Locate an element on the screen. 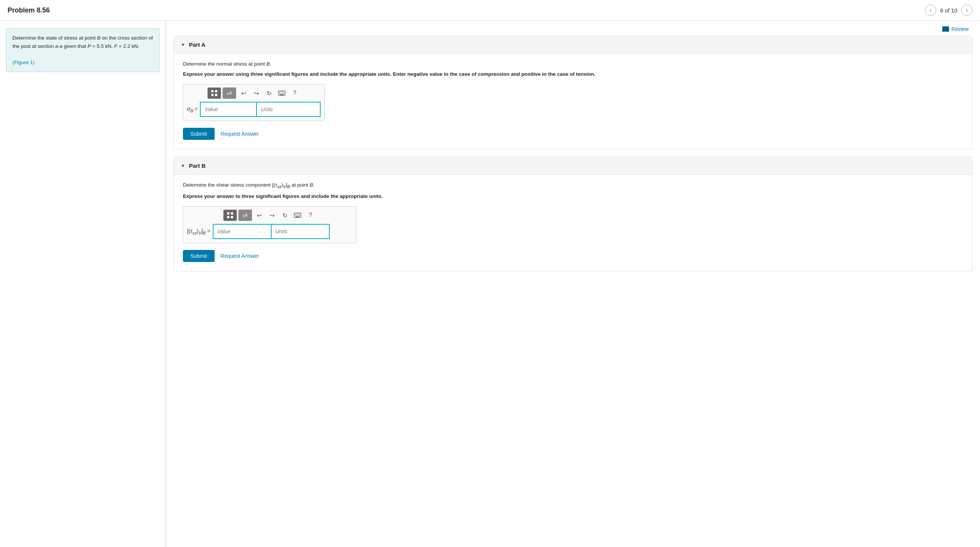 The height and width of the screenshot is (547, 980). part-b-body: Determine the shear stress component [(τ… is located at coordinates (573, 223).